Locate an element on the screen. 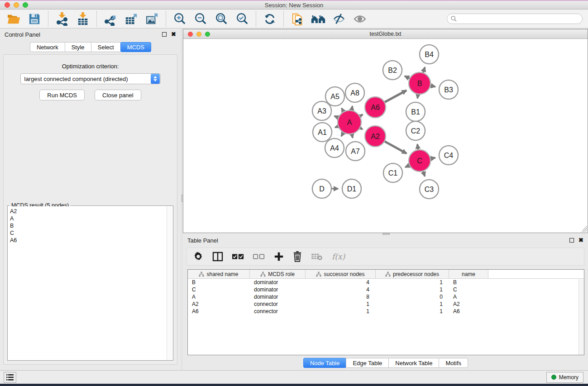  tab-mcds: MCDS is located at coordinates (136, 47).